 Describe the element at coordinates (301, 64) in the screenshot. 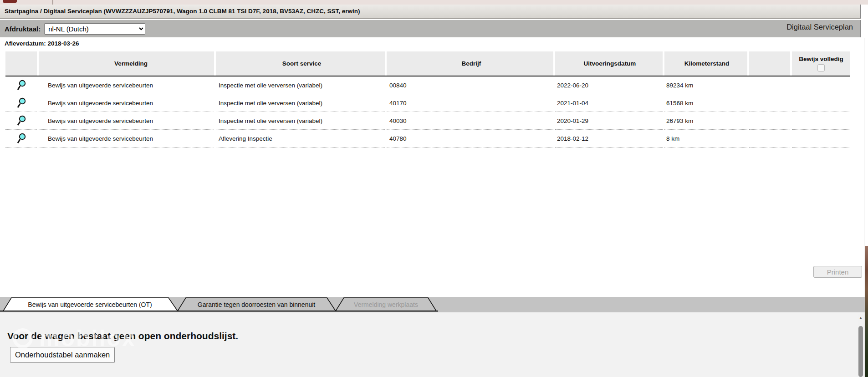

I see `header-soort-service: Soort service` at that location.